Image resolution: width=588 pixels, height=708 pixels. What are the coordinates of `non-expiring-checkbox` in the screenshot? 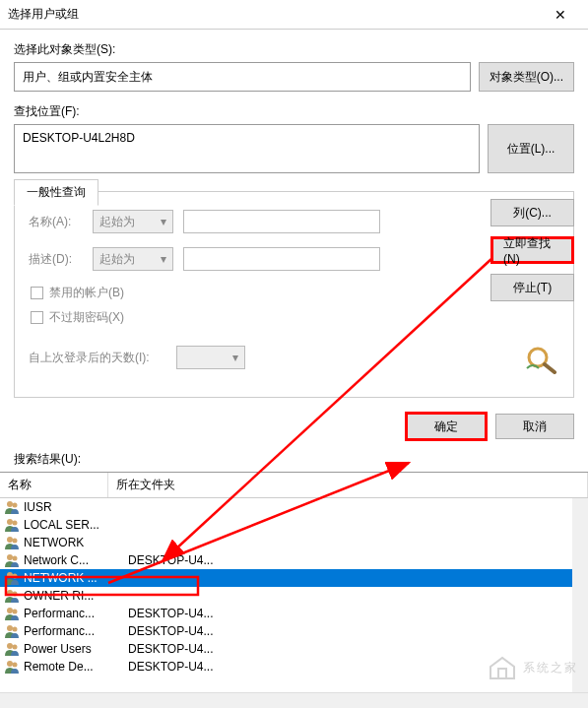 It's located at (37, 317).